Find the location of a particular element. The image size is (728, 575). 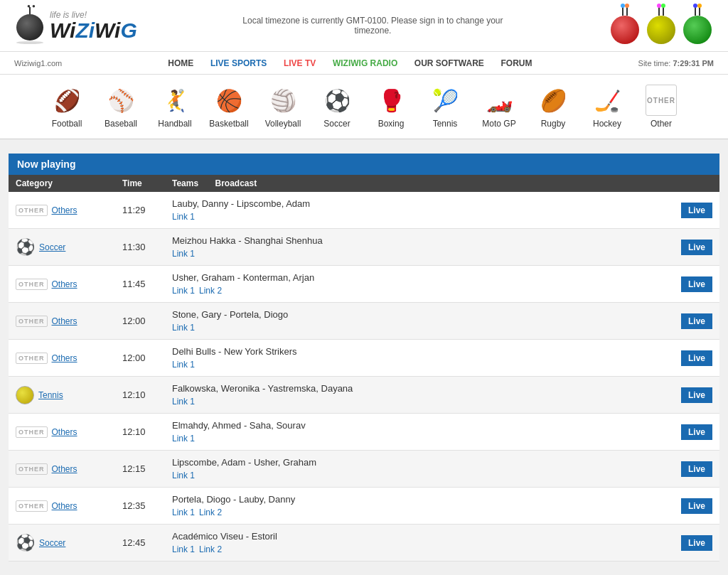

sport-icon-handball: 🤾 is located at coordinates (175, 100).